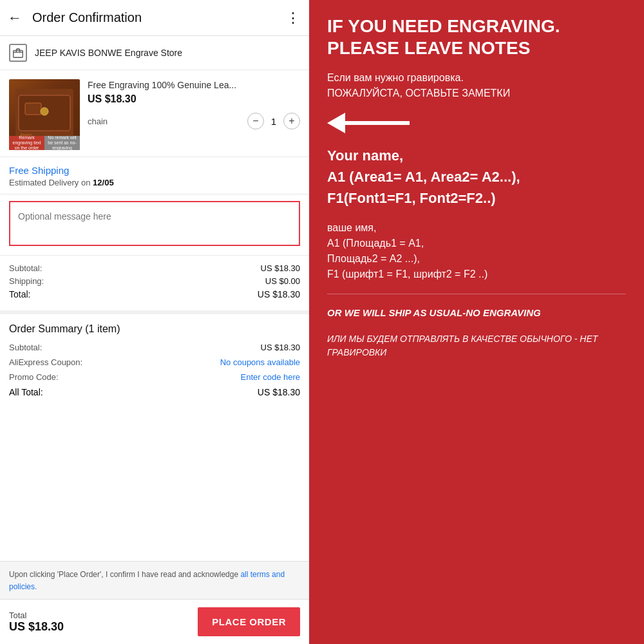 This screenshot has width=644, height=644. What do you see at coordinates (26, 348) in the screenshot?
I see `summary-subtotal-label: Subtotal:` at bounding box center [26, 348].